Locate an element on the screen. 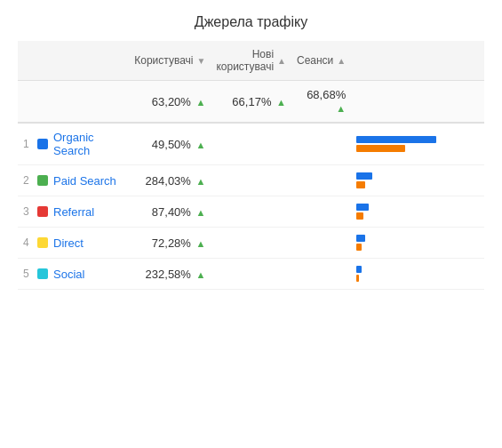 This screenshot has width=502, height=448. table-row: 1 Organic Search 49,50% ▲ is located at coordinates (251, 144).